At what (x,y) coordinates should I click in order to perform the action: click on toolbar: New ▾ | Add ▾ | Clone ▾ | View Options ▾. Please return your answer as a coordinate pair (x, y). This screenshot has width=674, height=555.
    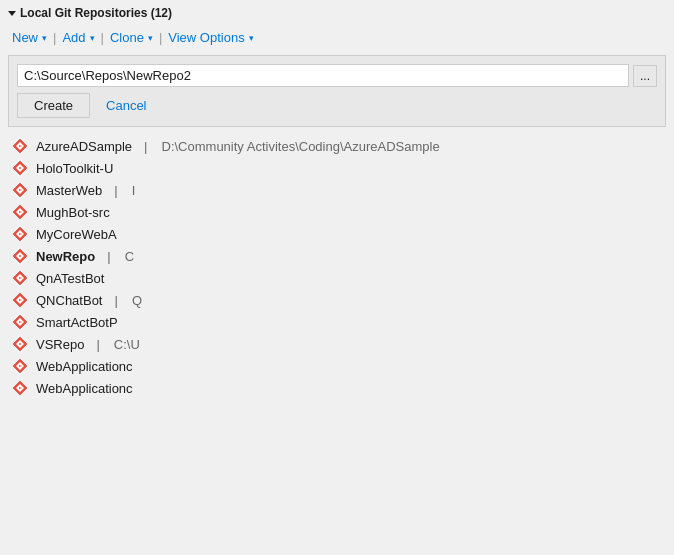
    Looking at the image, I should click on (337, 38).